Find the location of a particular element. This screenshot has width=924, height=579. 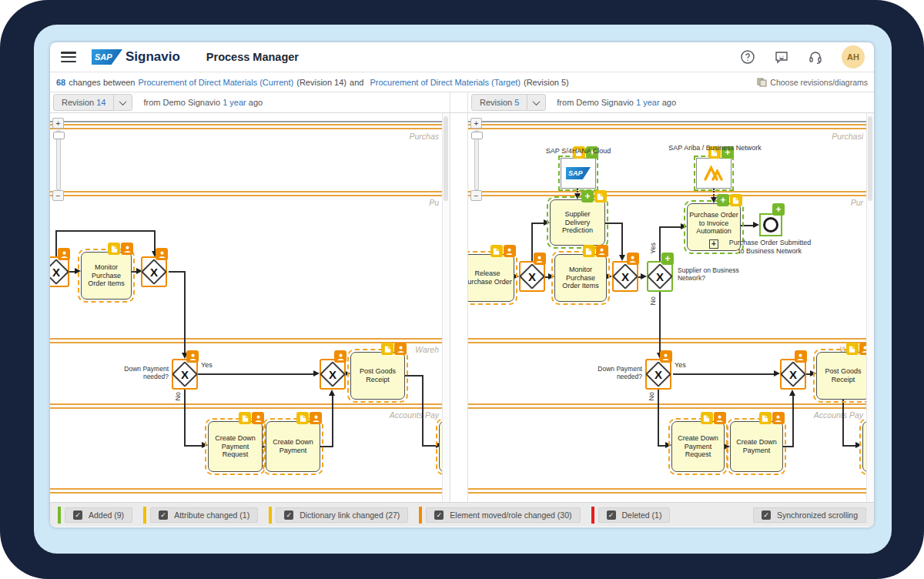

avatar: AH is located at coordinates (853, 57).